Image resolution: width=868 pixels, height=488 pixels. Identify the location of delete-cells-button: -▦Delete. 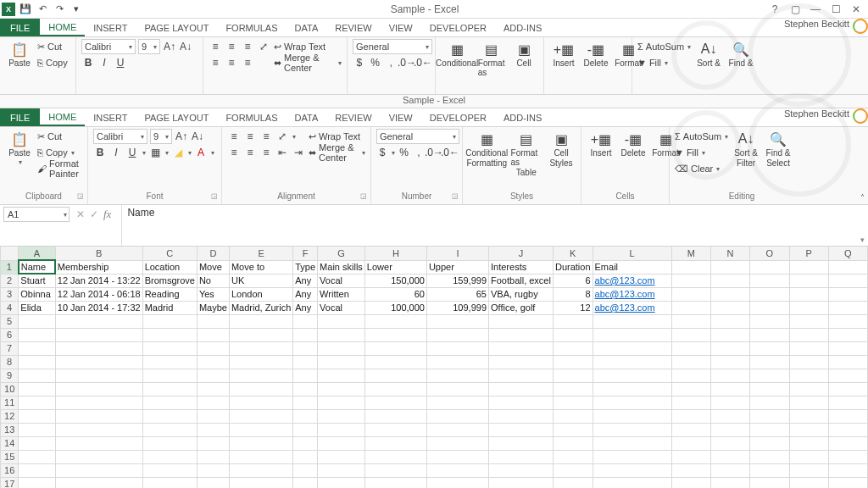
(633, 144).